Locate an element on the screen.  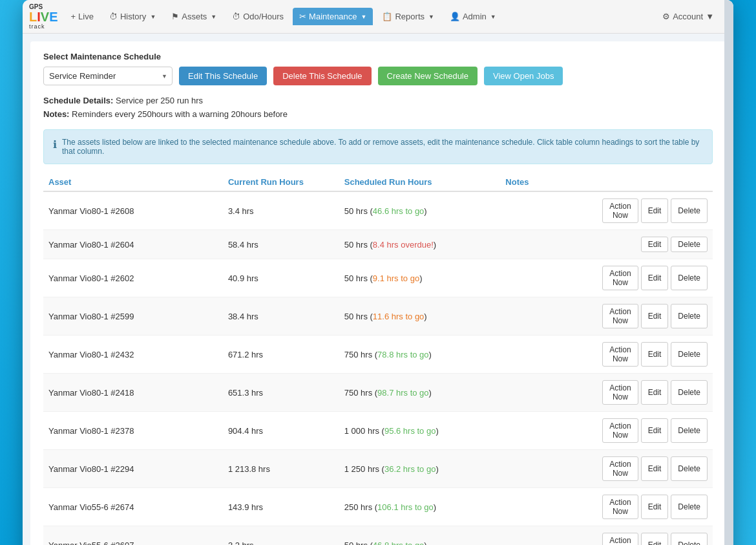
account-menu: ⚙ Account ▼ is located at coordinates (695, 17).